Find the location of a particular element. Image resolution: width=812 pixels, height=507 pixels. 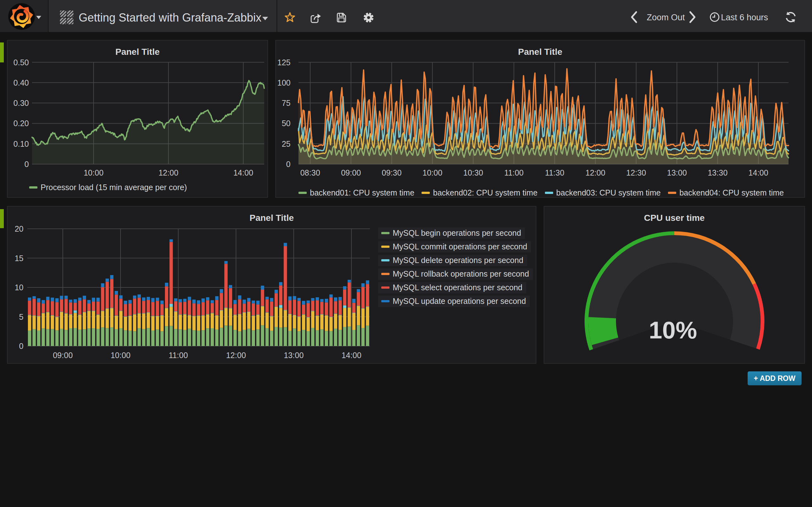

svg-text: 11:30 is located at coordinates (555, 173).